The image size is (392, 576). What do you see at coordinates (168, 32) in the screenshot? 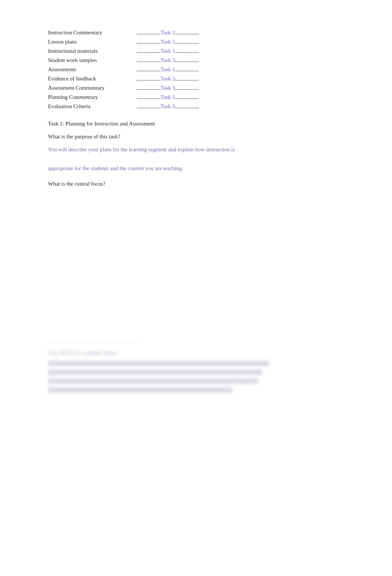
I see `task-link: Task 2` at bounding box center [168, 32].